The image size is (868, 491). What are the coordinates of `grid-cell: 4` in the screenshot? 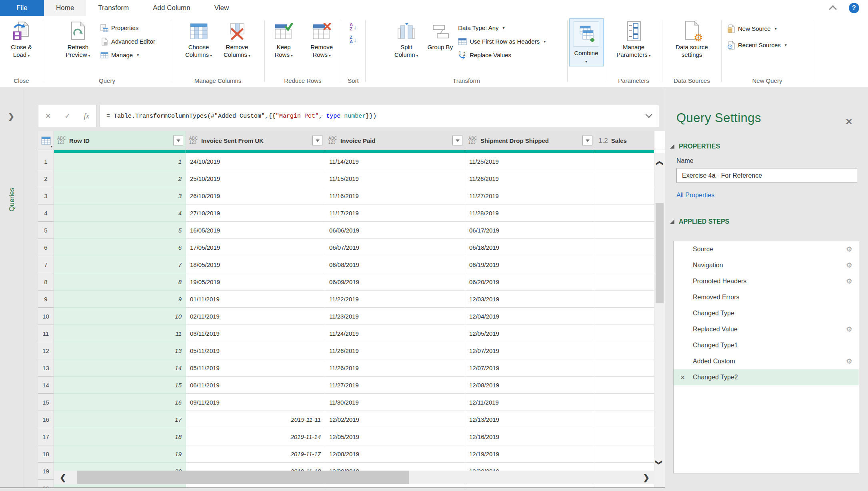 It's located at (120, 213).